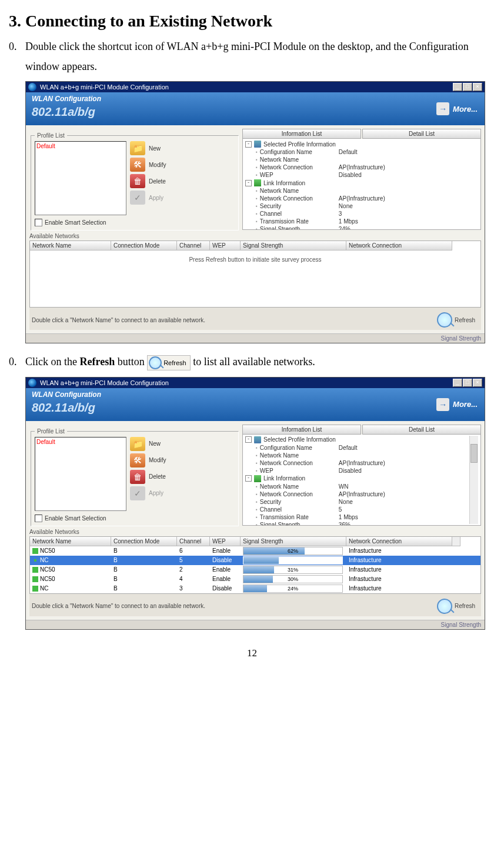 This screenshot has height=865, width=504. What do you see at coordinates (255, 405) in the screenshot?
I see `banner: WLAN Configuration 802.11a/b/g → More...` at bounding box center [255, 405].